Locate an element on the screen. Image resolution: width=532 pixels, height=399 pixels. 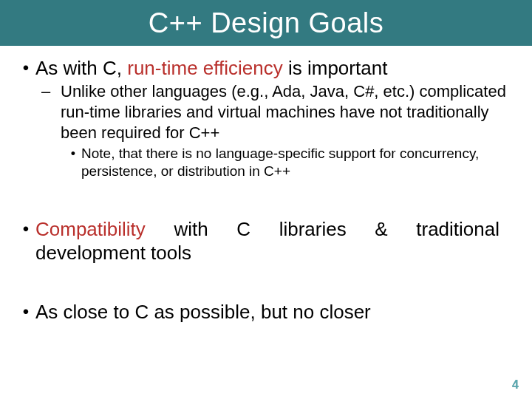
bullet-2-line2: development tools is located at coordinates (276, 253).